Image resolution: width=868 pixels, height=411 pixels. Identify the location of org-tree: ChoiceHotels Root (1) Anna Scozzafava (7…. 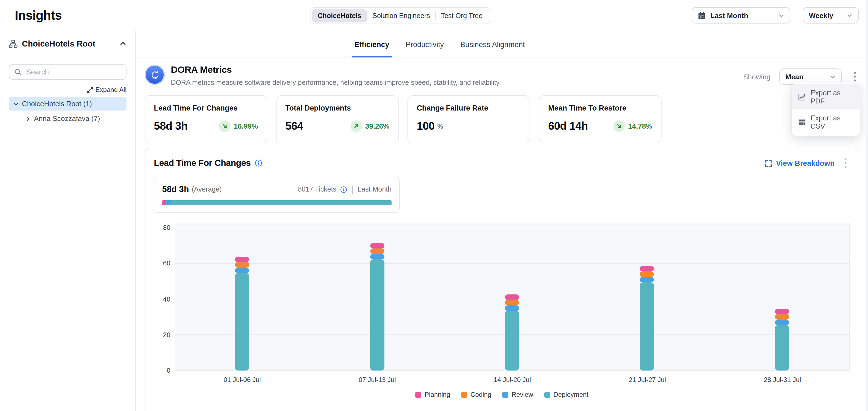
(67, 111).